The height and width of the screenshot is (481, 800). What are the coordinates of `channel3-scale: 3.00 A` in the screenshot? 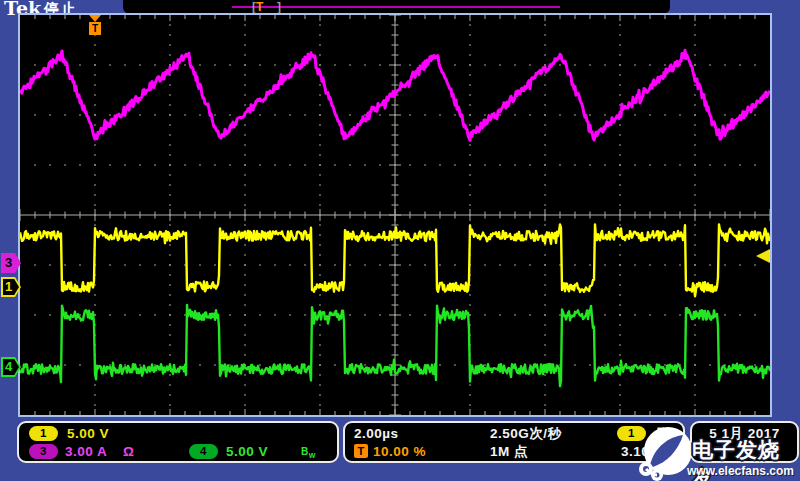 It's located at (86, 452).